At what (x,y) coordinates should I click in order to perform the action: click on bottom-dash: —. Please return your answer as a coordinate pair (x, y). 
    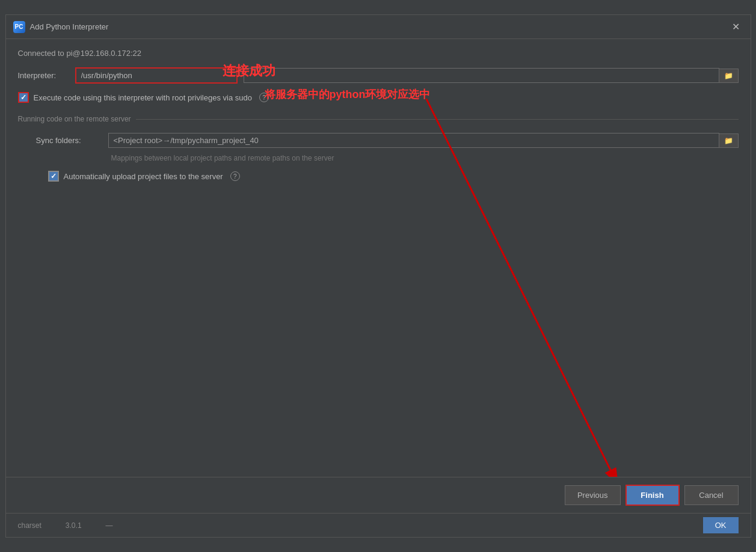
    Looking at the image, I should click on (109, 526).